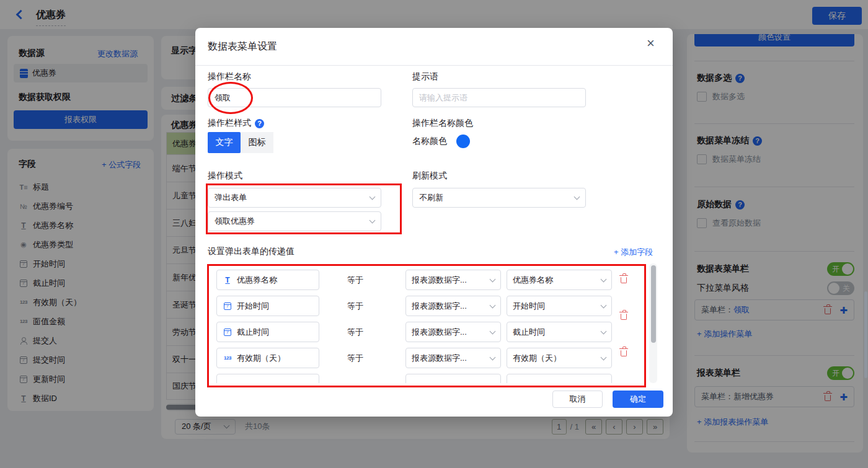  Describe the element at coordinates (559, 358) in the screenshot. I see `transfer-value-select: 有效期（天）` at that location.